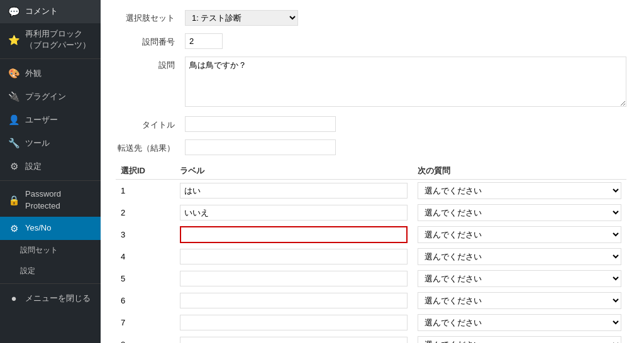 The width and height of the screenshot is (644, 343). Describe the element at coordinates (14, 143) in the screenshot. I see `tools-icon: 🔧` at that location.